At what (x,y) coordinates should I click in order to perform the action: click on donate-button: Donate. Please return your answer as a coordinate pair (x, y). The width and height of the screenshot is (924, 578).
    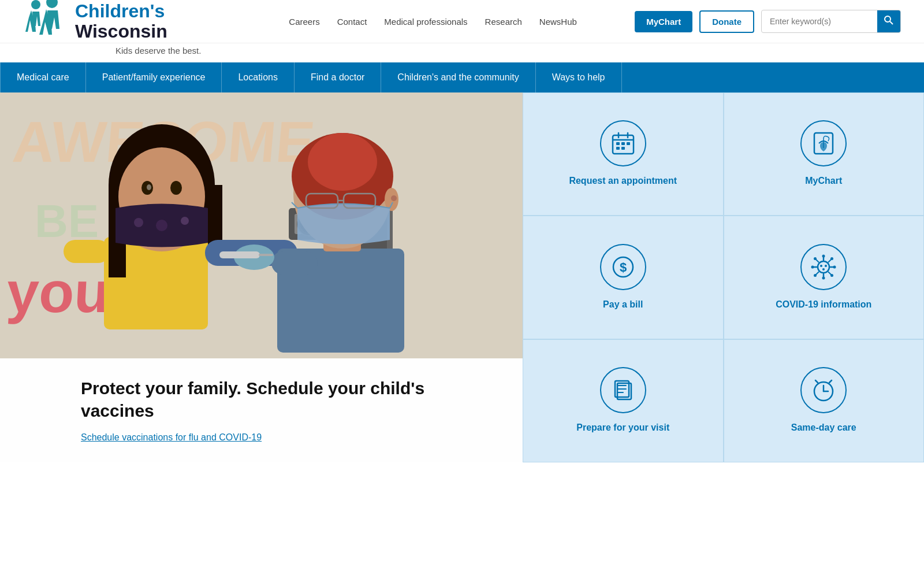
    Looking at the image, I should click on (726, 22).